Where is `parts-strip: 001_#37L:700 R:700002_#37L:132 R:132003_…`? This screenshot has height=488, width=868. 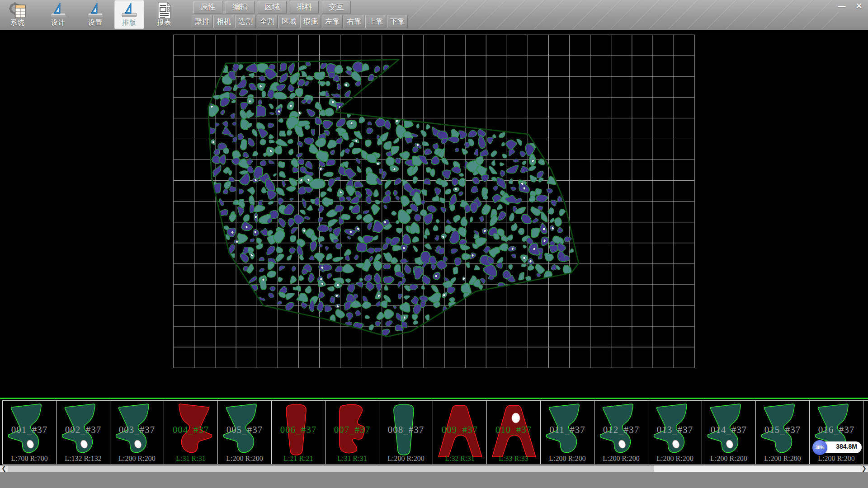 parts-strip: 001_#37L:700 R:700002_#37L:132 R:132003_… is located at coordinates (434, 431).